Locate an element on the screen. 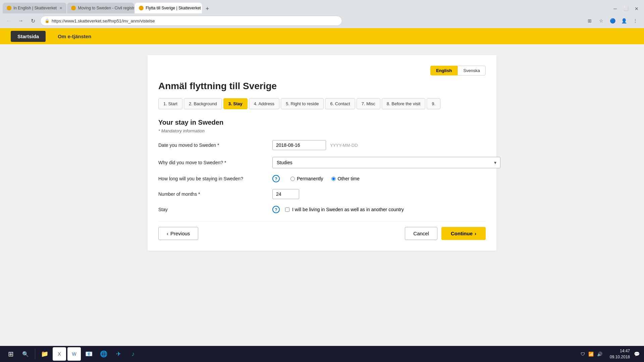 This screenshot has height=362, width=644. browser-icons: ⊞ ☆ 🔵 👤 ⋮ is located at coordinates (612, 21).